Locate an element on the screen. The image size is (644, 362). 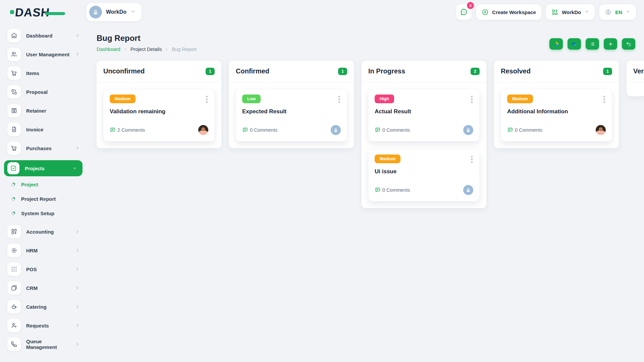
sidebar-subitem-project-report: Project Report is located at coordinates (43, 199).